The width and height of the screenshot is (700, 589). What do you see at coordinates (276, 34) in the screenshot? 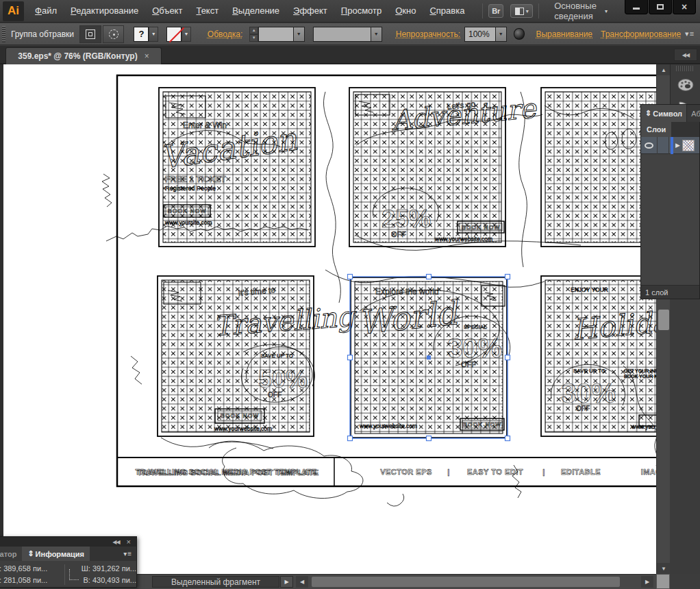
I see `stroke-weight-field` at bounding box center [276, 34].